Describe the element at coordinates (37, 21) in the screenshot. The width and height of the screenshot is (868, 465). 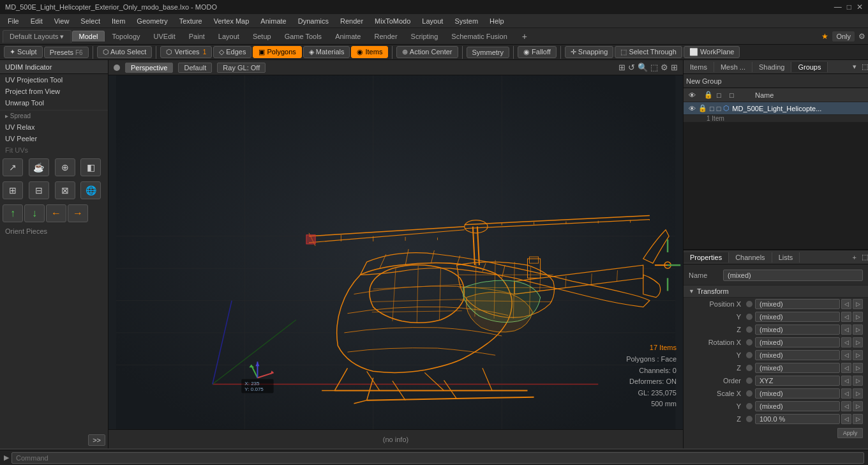
I see `menu-edit: Edit` at that location.